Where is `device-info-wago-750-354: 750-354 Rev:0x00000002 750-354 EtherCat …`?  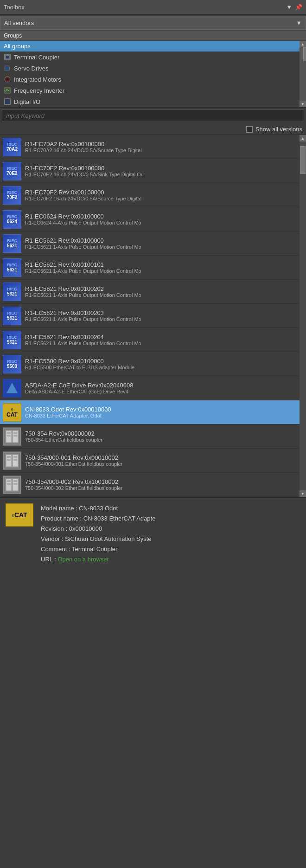
device-info-wago-750-354: 750-354 Rev:0x00000002 750-354 EtherCat … is located at coordinates (161, 436).